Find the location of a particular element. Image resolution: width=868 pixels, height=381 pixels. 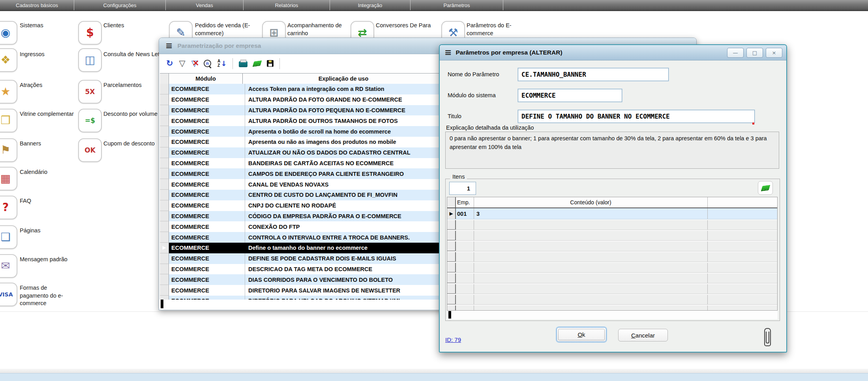

menu-integracao: Integração is located at coordinates (370, 5).